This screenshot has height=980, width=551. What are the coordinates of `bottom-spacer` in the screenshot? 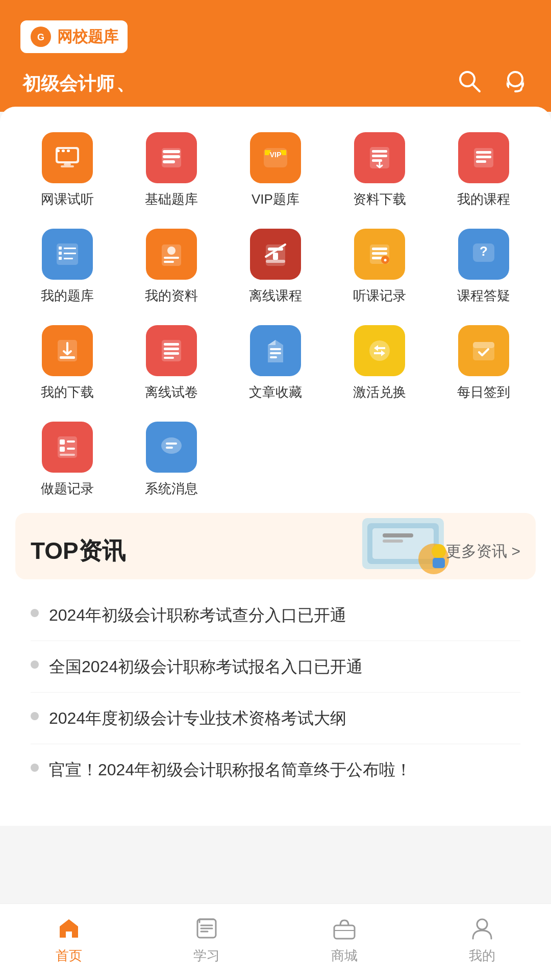 It's located at (276, 867).